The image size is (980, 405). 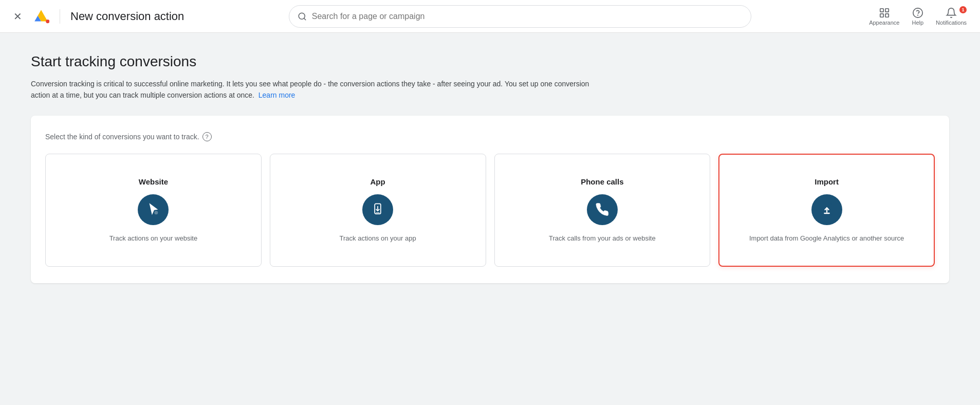 I want to click on help-button: Help, so click(x=918, y=16).